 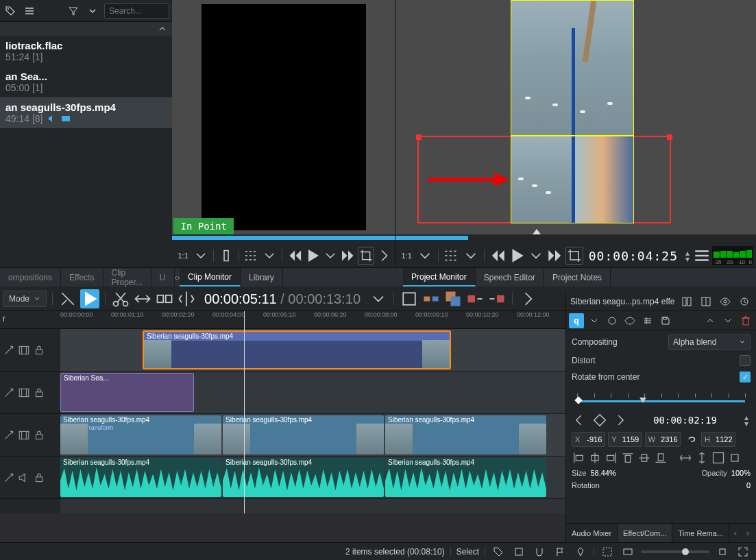 I want to click on in-point-icon, so click(x=226, y=256).